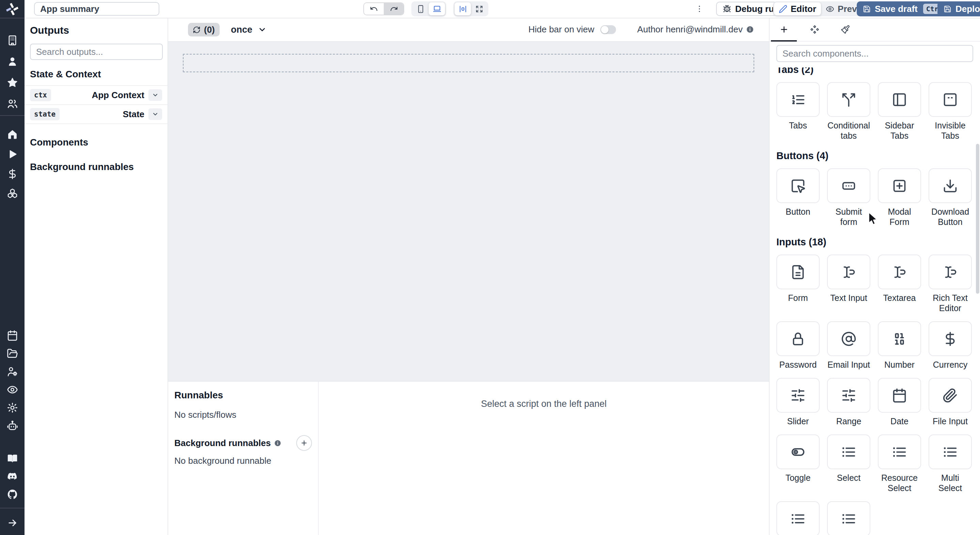 This screenshot has width=980, height=535. Describe the element at coordinates (845, 29) in the screenshot. I see `tab-styling` at that location.